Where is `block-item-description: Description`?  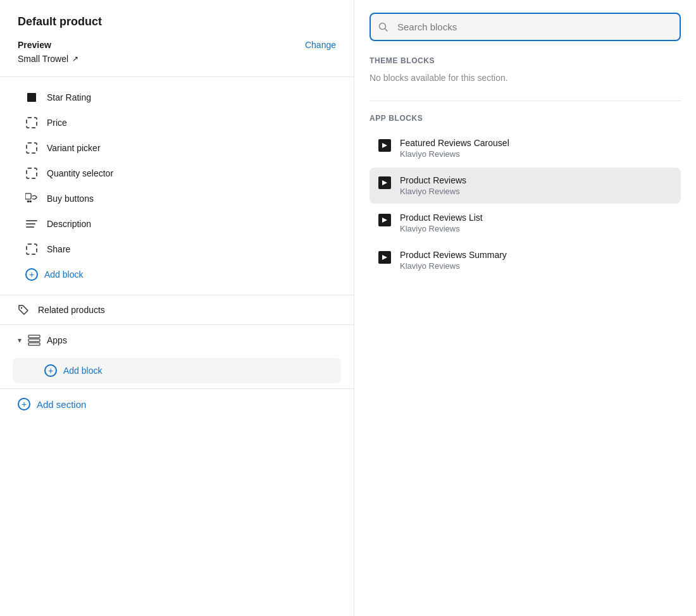 block-item-description: Description is located at coordinates (177, 224).